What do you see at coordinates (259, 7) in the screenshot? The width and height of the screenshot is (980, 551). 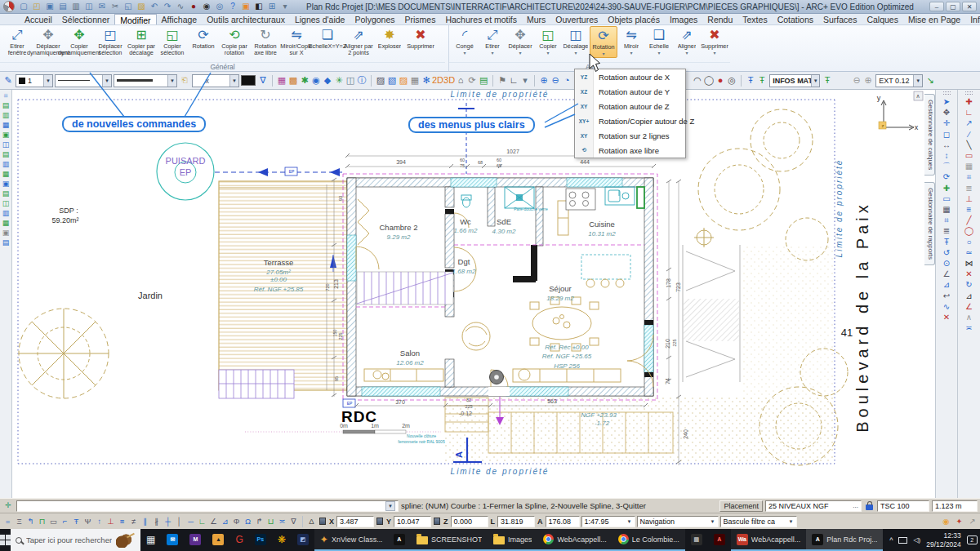 I see `contrast-icon: ◧` at bounding box center [259, 7].